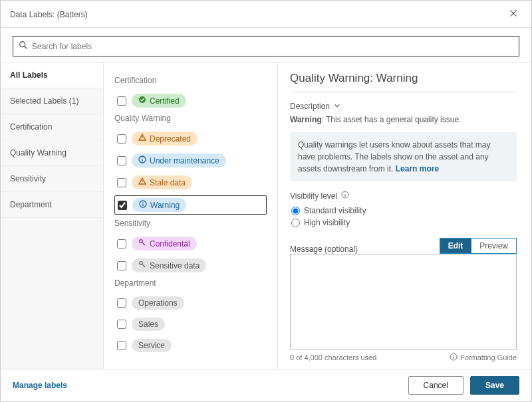 The width and height of the screenshot is (532, 402). What do you see at coordinates (165, 205) in the screenshot?
I see `chip-label: Warning` at bounding box center [165, 205].